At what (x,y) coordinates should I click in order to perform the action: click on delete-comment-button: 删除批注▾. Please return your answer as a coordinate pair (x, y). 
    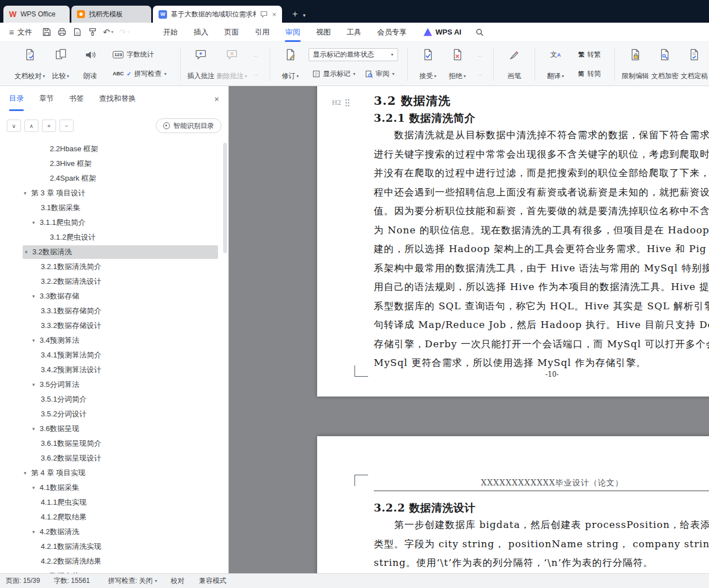
    Looking at the image, I should click on (232, 65).